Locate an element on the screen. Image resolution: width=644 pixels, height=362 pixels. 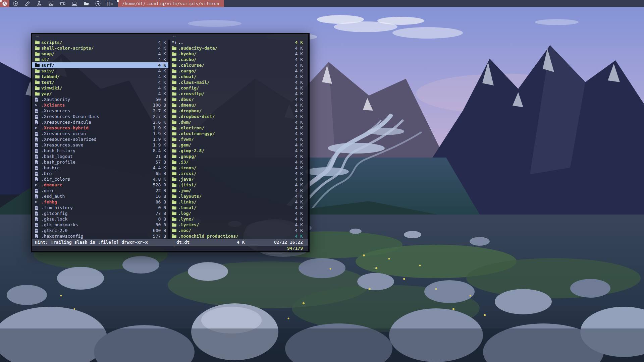
file-row: test/ 4 K is located at coordinates (100, 82).